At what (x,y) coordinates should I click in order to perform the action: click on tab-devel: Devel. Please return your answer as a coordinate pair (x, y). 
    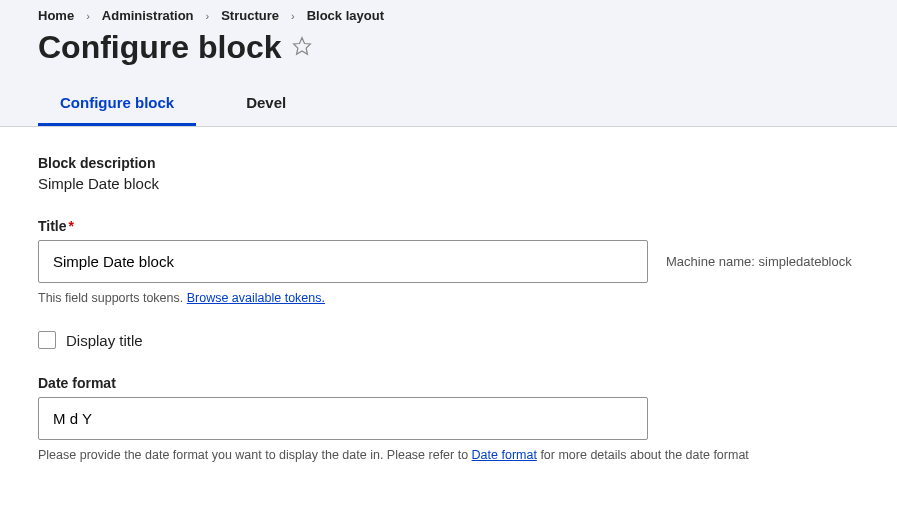
    Looking at the image, I should click on (266, 105).